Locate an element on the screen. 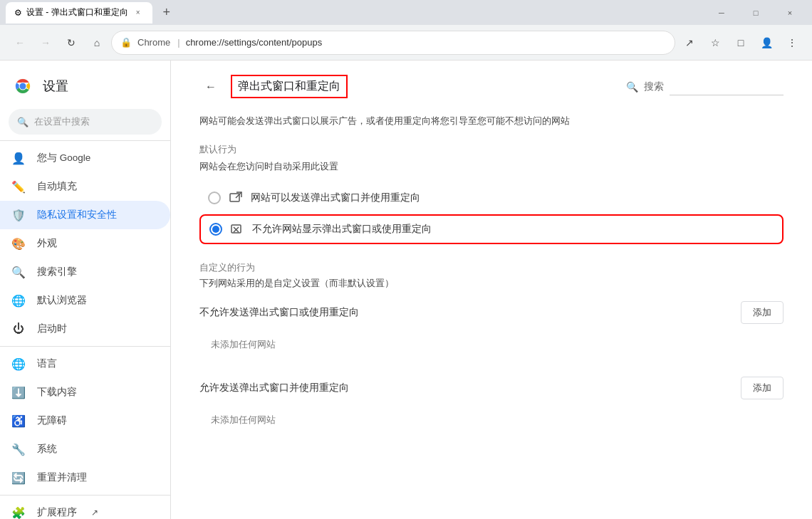 The image size is (812, 519). title-bar: ⚙ 设置 - 弹出式窗口和重定向 × + ─ □ × is located at coordinates (406, 13).